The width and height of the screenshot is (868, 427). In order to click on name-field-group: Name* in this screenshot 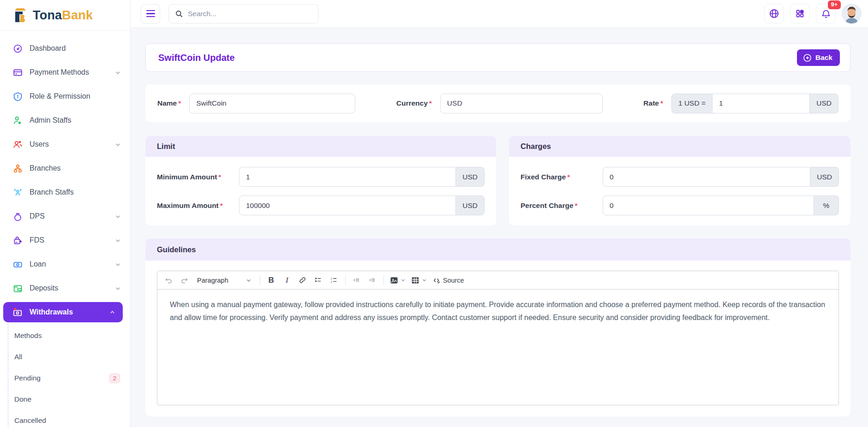, I will do `click(257, 103)`.